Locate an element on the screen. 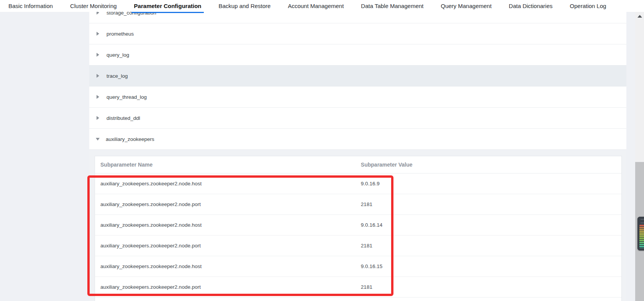  tab-query-management: Query Management is located at coordinates (467, 6).